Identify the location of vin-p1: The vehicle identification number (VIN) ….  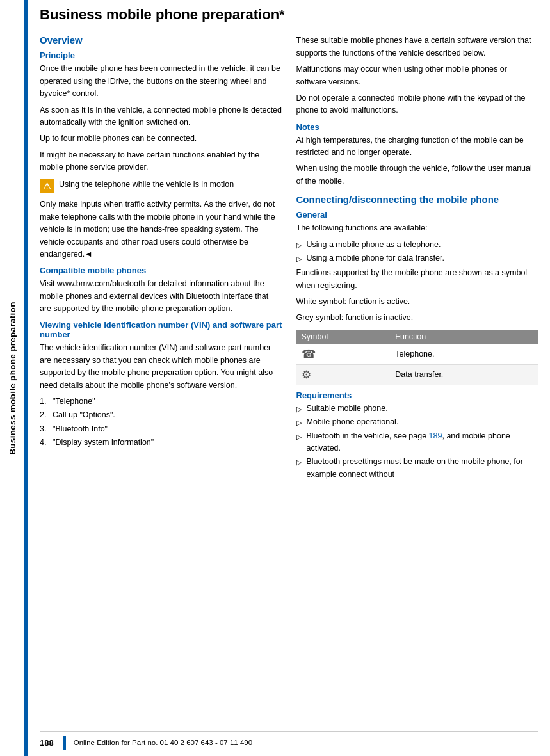
(161, 367).